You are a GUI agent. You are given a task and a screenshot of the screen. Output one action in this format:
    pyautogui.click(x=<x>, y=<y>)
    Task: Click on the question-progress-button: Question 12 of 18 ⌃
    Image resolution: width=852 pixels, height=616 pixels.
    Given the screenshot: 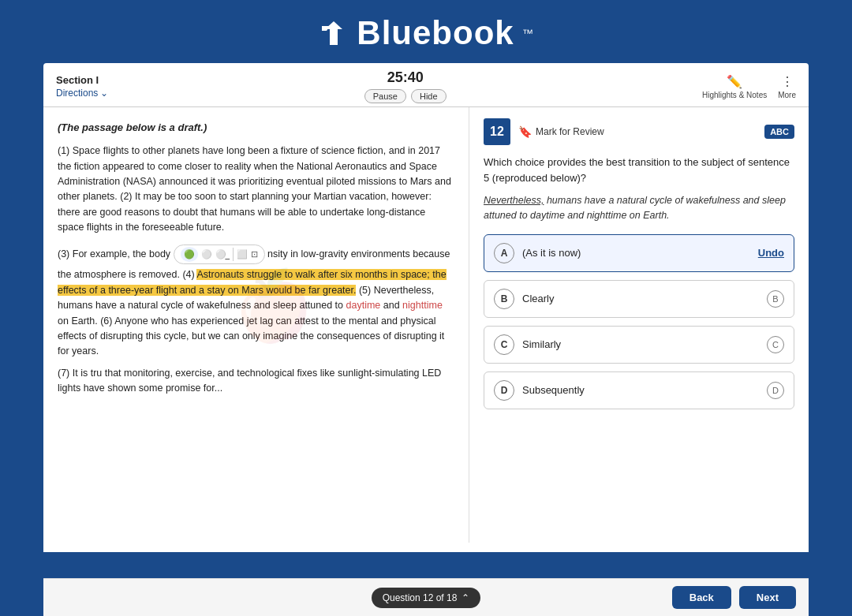 What is the action you would take?
    pyautogui.click(x=426, y=598)
    